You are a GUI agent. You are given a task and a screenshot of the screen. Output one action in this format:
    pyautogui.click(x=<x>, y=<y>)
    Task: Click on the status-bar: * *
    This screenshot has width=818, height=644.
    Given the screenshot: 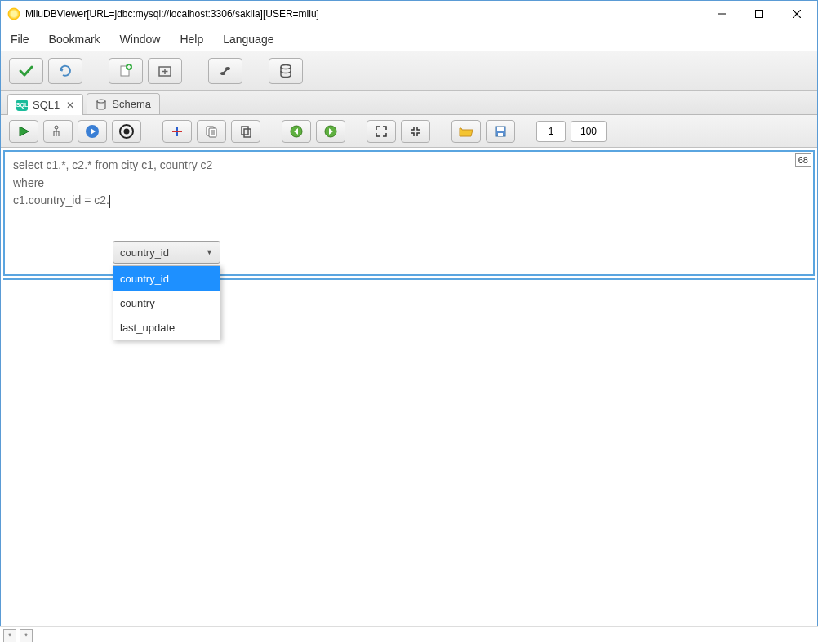 What is the action you would take?
    pyautogui.click(x=409, y=635)
    